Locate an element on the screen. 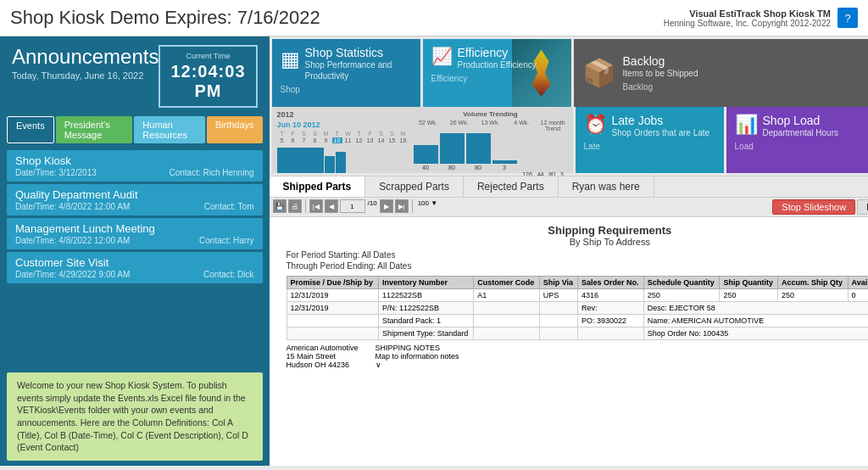 This screenshot has height=470, width=868. events-list: Shop Kiosk Date/Time: 3/12/2013 Contact:… is located at coordinates (135, 258).